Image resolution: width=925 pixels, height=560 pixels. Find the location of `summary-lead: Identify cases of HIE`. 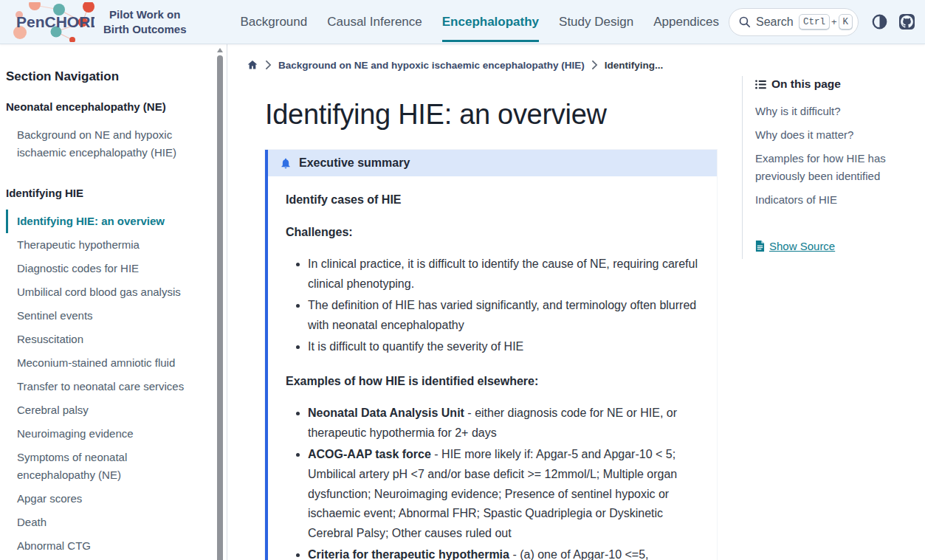

summary-lead: Identify cases of HIE is located at coordinates (492, 201).